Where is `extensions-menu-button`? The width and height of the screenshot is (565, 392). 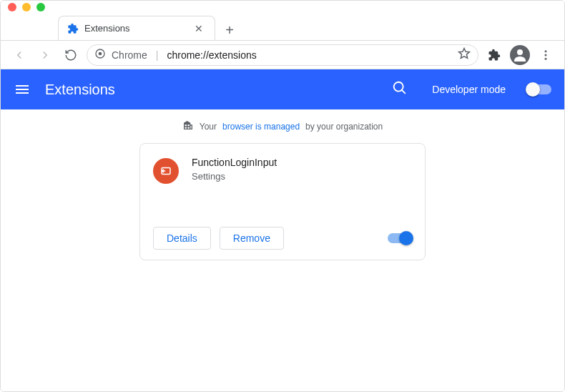
extensions-menu-button is located at coordinates (494, 55).